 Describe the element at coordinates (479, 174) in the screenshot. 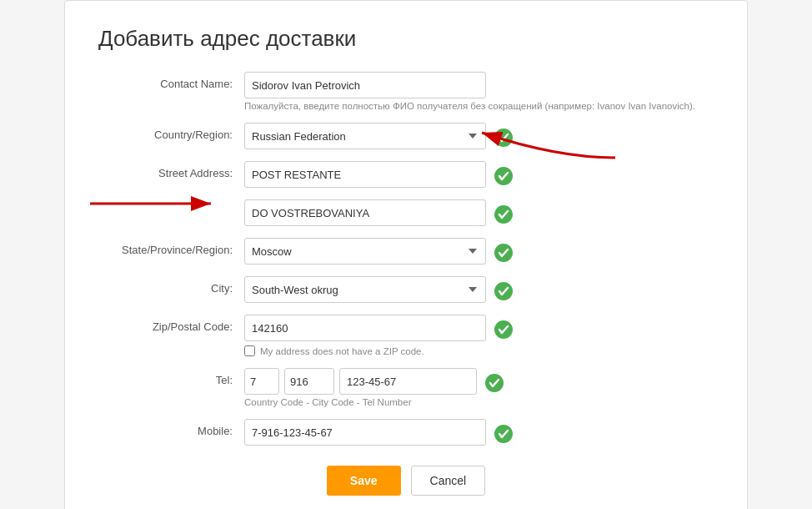

I see `street-input-row` at that location.